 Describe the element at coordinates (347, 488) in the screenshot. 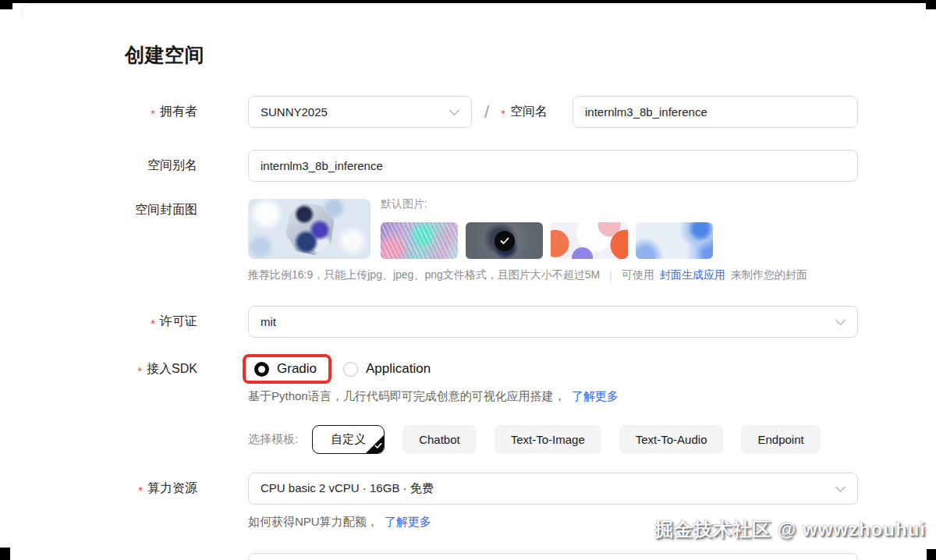

I see `compute-select-value: CPU basic 2 vCPU · 16GB · 免费` at that location.